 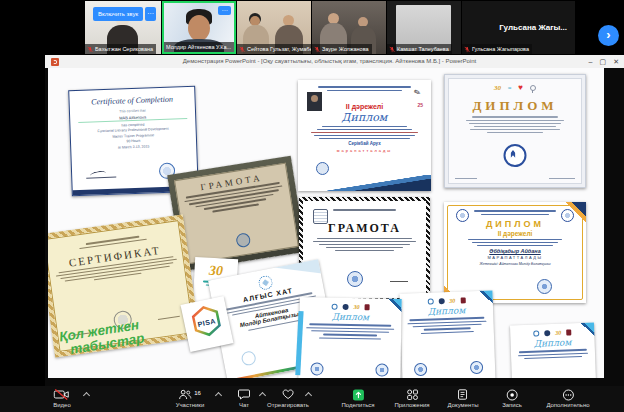 I want to click on diploma-second-degree-right: ДИПЛОМ ІІ дәрежелі Әбдіқадыр Айдана МАРА…, so click(x=515, y=252).